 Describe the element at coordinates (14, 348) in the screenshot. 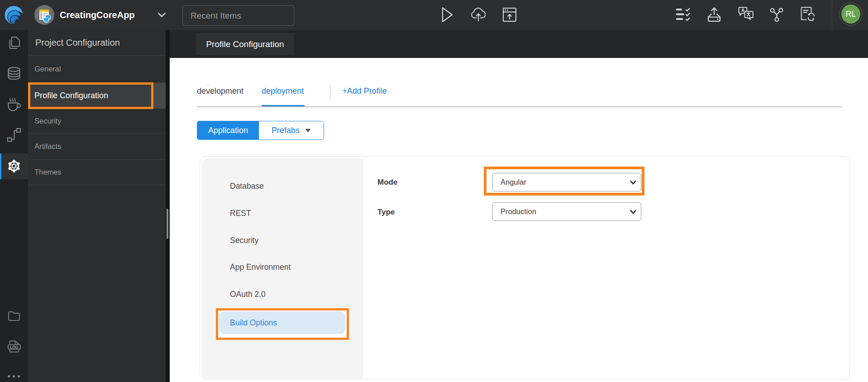

I see `svg-text: LOG` at that location.